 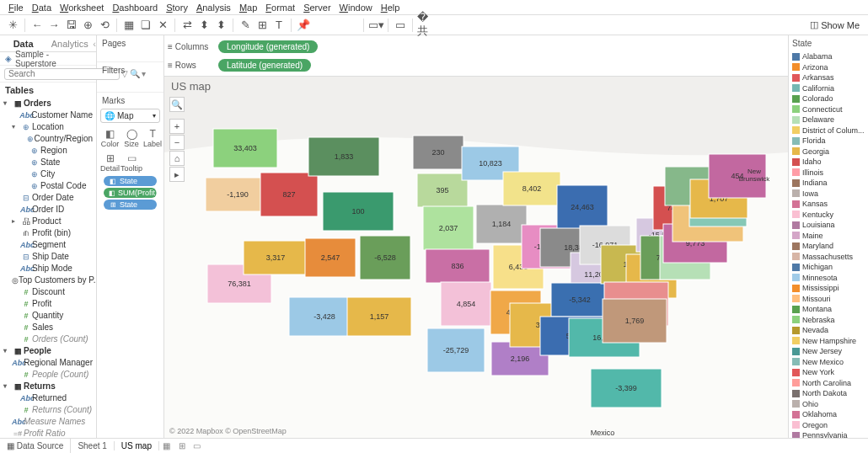 I want to click on mark-type-dropdown: 🌐Map ▾, so click(x=130, y=116).